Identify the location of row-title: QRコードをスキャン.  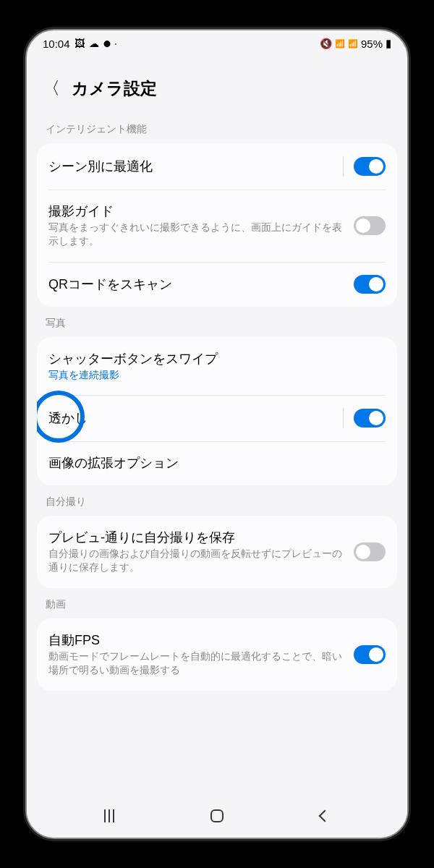
(196, 284).